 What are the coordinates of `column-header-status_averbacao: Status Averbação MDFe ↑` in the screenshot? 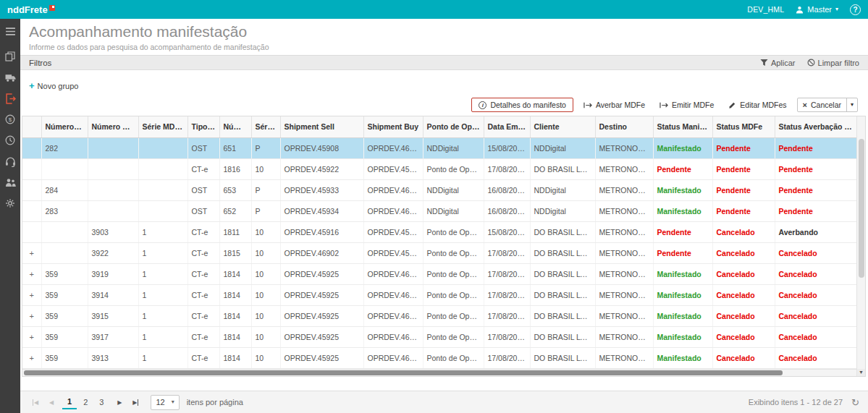 It's located at (815, 127).